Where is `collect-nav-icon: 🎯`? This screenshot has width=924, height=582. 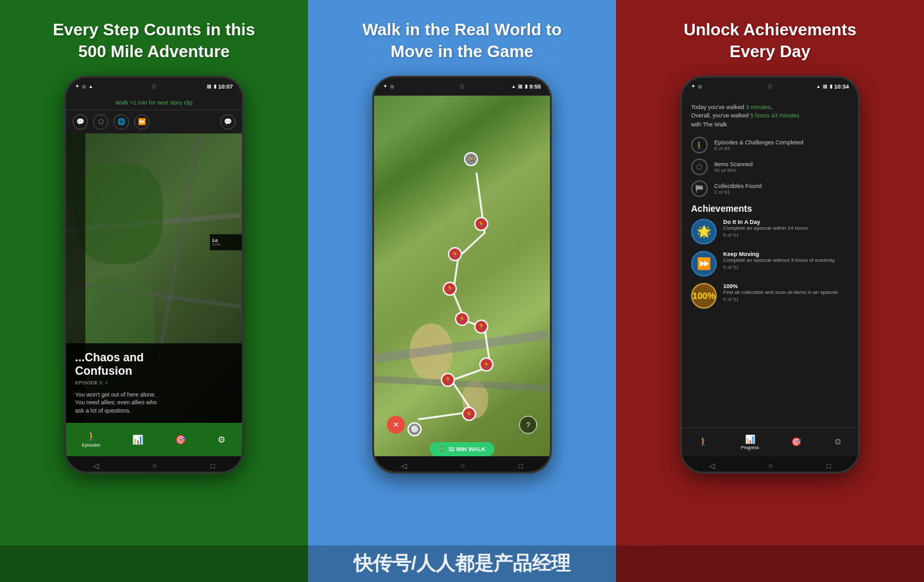
collect-nav-icon: 🎯 is located at coordinates (796, 441).